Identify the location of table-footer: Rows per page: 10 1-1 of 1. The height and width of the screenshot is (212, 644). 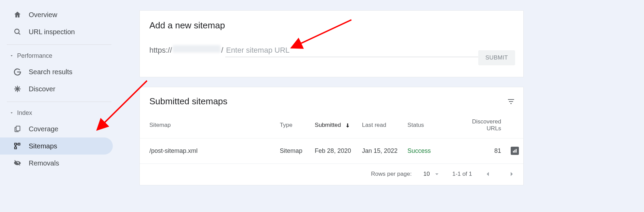
(332, 174).